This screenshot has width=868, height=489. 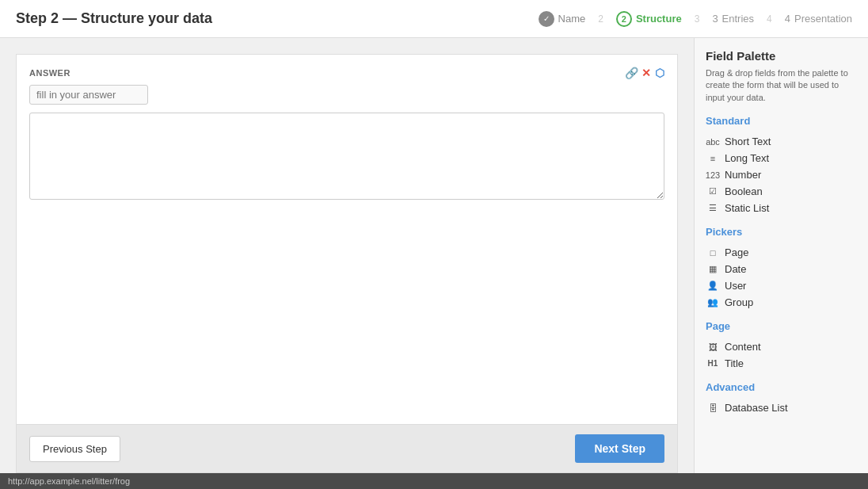 What do you see at coordinates (781, 303) in the screenshot?
I see `palette-group: 👥 Group` at bounding box center [781, 303].